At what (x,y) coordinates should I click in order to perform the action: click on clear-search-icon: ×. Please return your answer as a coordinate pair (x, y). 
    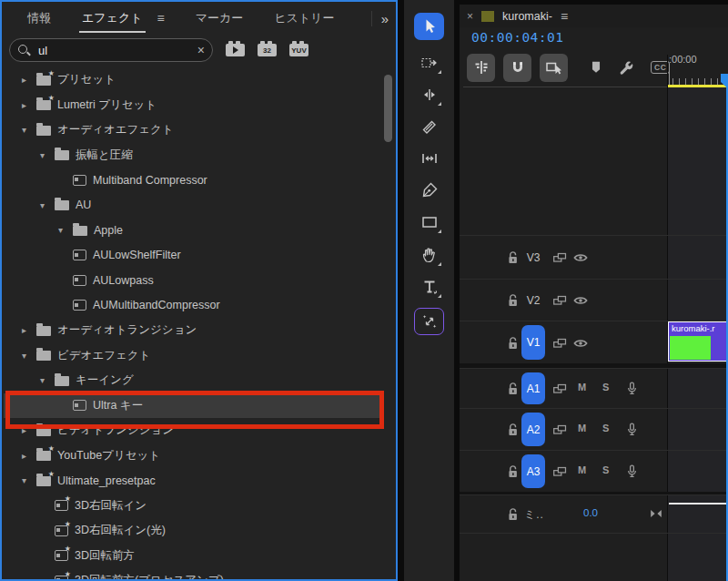
    Looking at the image, I should click on (201, 50).